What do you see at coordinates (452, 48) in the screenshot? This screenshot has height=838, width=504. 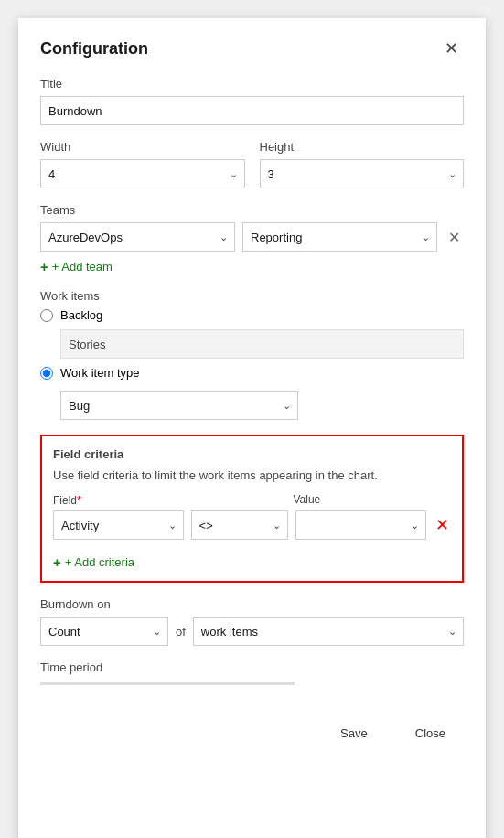 I see `dialog-close-button: ✕` at bounding box center [452, 48].